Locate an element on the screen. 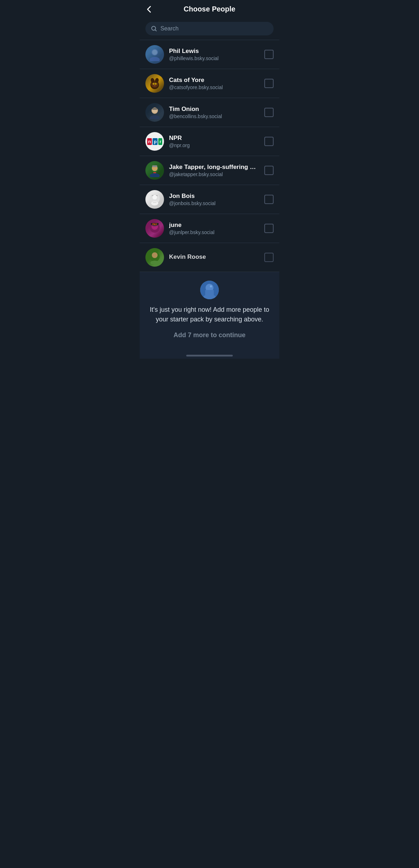  continue-button: Add 7 more to continue is located at coordinates (209, 335).